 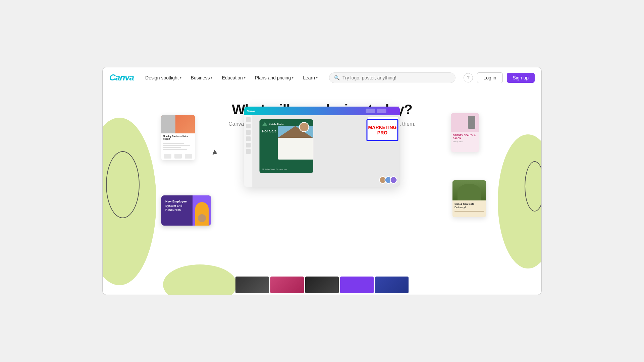 What do you see at coordinates (265, 124) in the screenshot?
I see `re-logo-icon` at bounding box center [265, 124].